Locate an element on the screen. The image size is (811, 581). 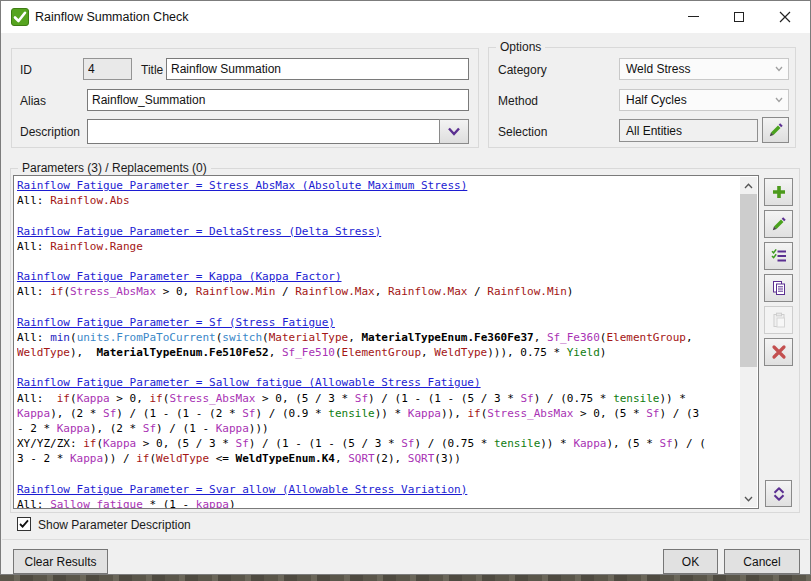
category-value: Weld Stress is located at coordinates (658, 69).